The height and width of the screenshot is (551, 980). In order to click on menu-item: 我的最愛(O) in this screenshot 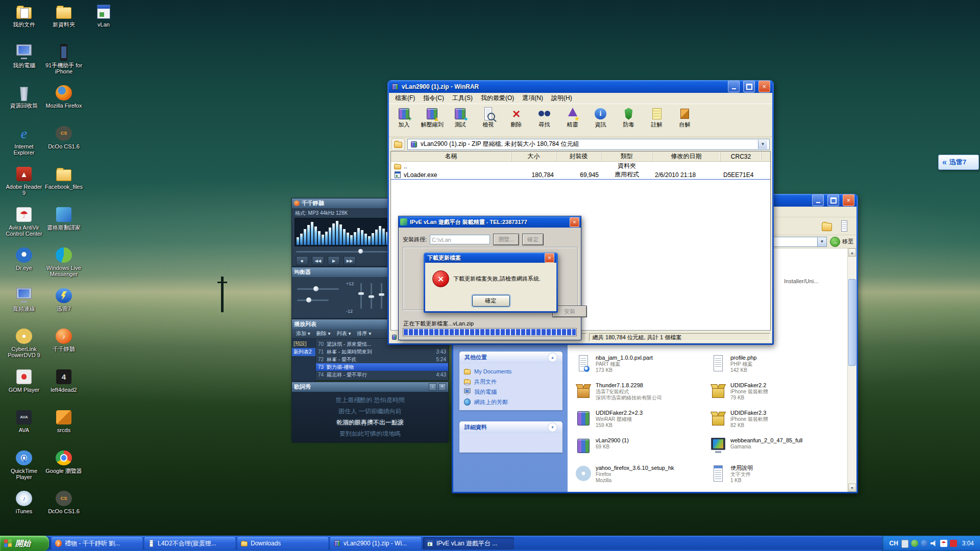, I will do `click(497, 98)`.